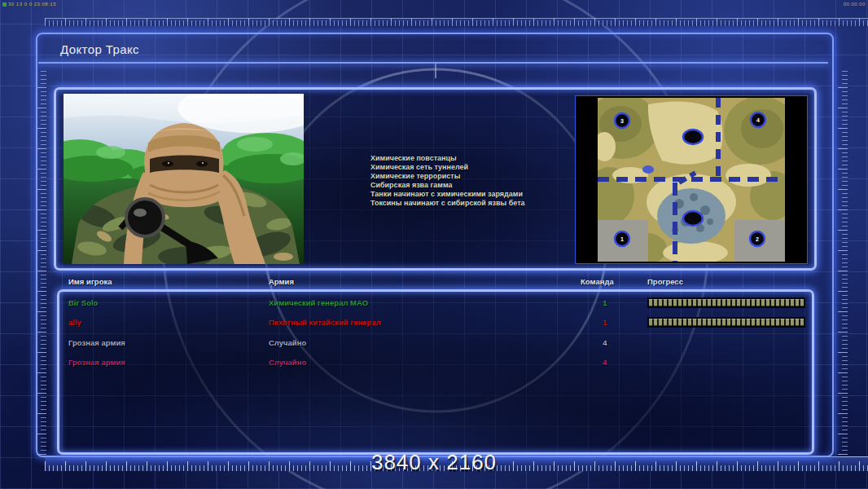 This screenshot has width=868, height=489. I want to click on top-ruler, so click(456, 22).